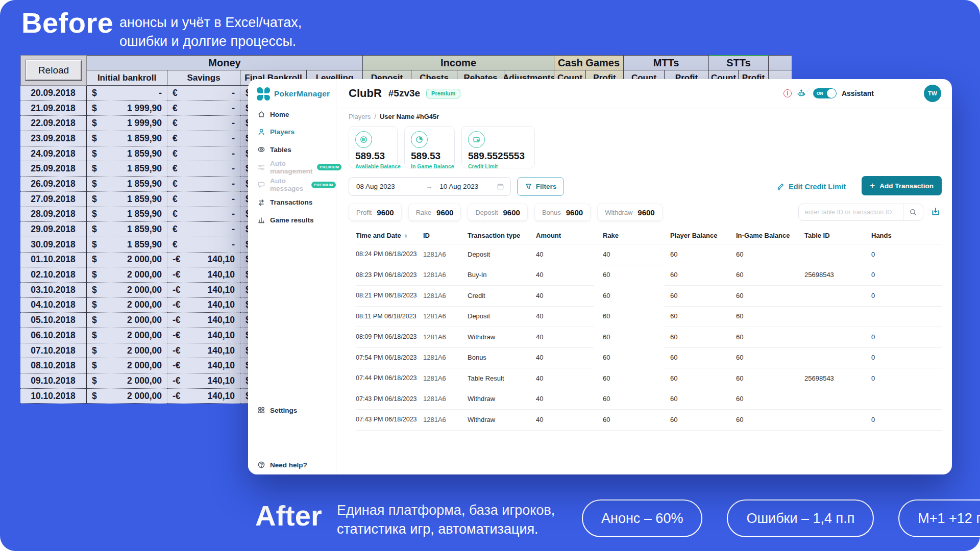  I want to click on sidebar-item-home: Home, so click(292, 114).